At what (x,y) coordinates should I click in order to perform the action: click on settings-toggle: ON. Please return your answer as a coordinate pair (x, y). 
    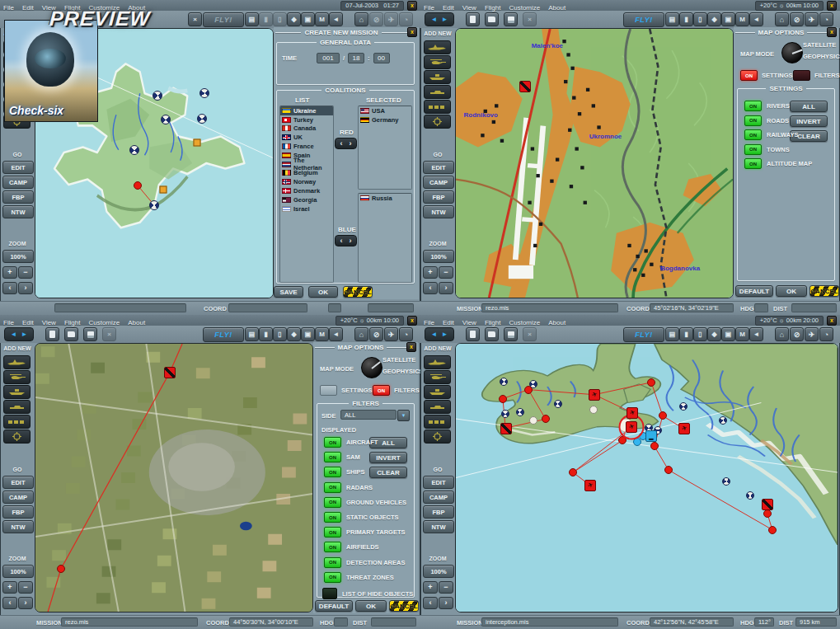
    Looking at the image, I should click on (748, 76).